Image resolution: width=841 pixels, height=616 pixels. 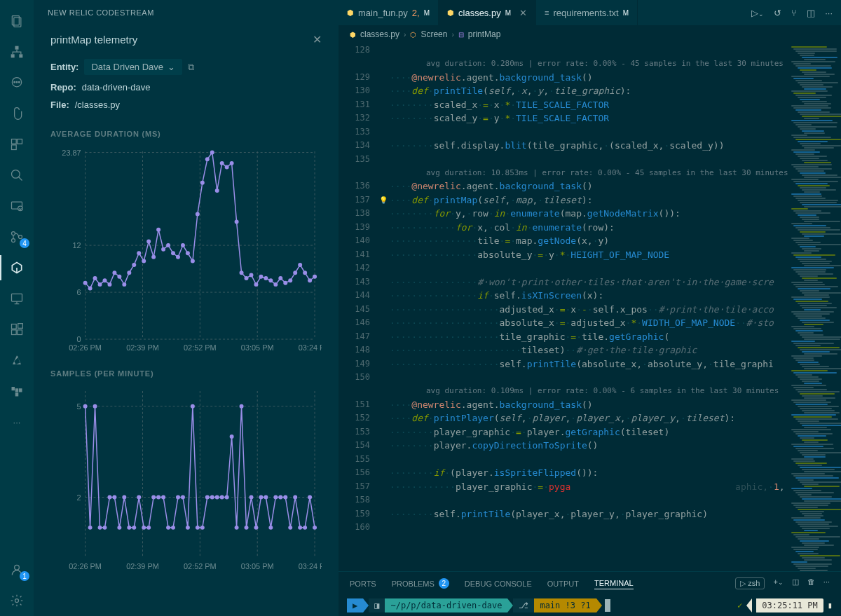 What do you see at coordinates (133, 67) in the screenshot?
I see `entity-select: Data Driven Dave ⌄` at bounding box center [133, 67].